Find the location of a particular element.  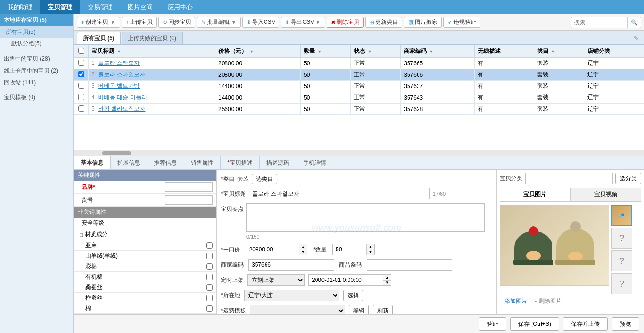

location-select-button: 选择 is located at coordinates (353, 295).